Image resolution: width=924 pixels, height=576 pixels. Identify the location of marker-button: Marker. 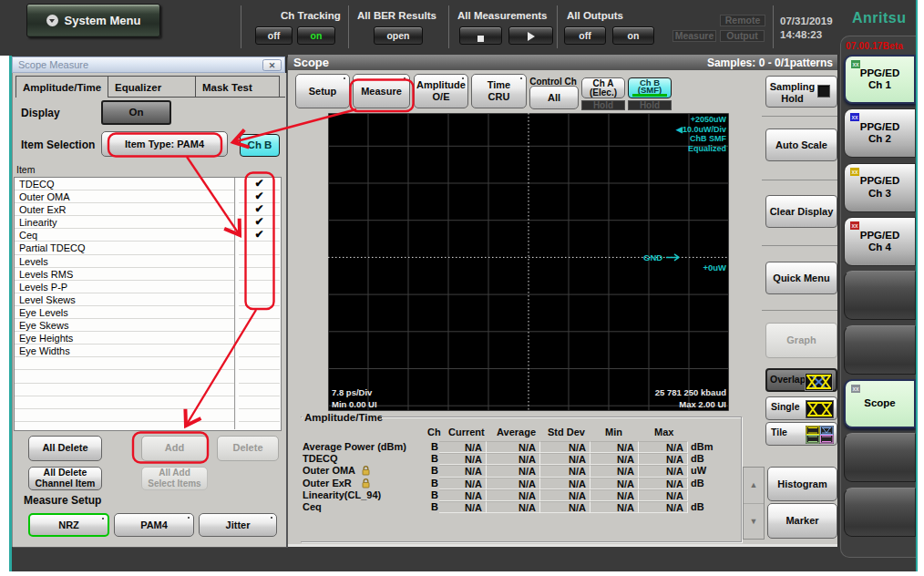
(802, 521).